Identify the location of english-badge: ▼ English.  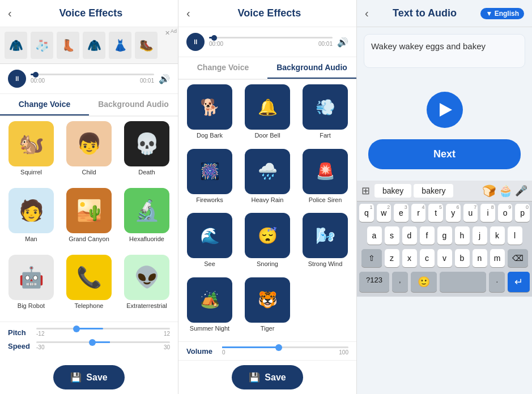
(502, 14).